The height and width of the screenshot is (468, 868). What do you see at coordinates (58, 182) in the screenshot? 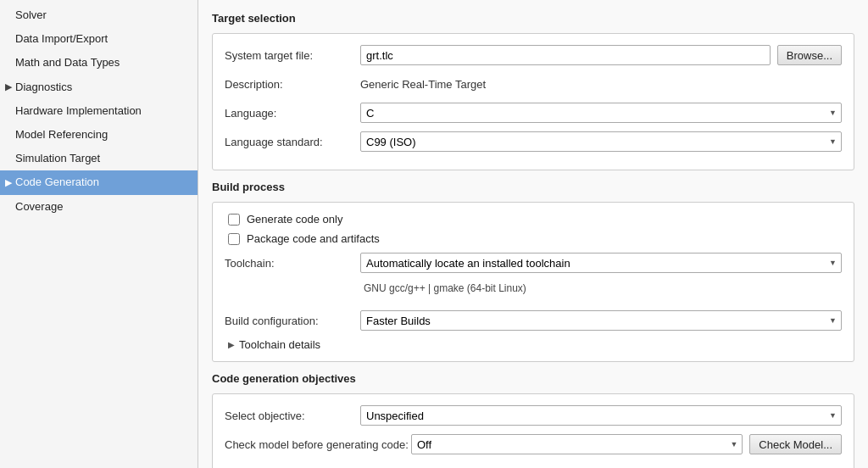
I see `sidebar-item-label-code-generation: Code Generation` at bounding box center [58, 182].